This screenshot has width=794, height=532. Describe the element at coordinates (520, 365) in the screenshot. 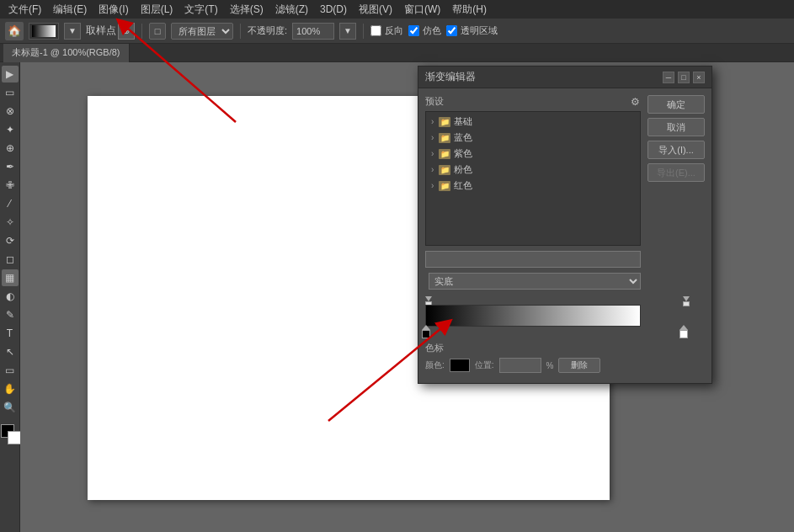

I see `position-input` at that location.